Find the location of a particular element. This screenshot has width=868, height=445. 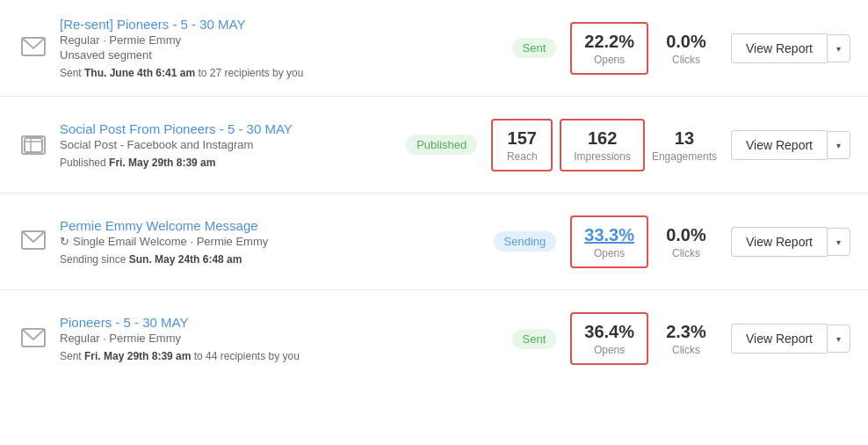

stat-label: Impressions is located at coordinates (603, 157).